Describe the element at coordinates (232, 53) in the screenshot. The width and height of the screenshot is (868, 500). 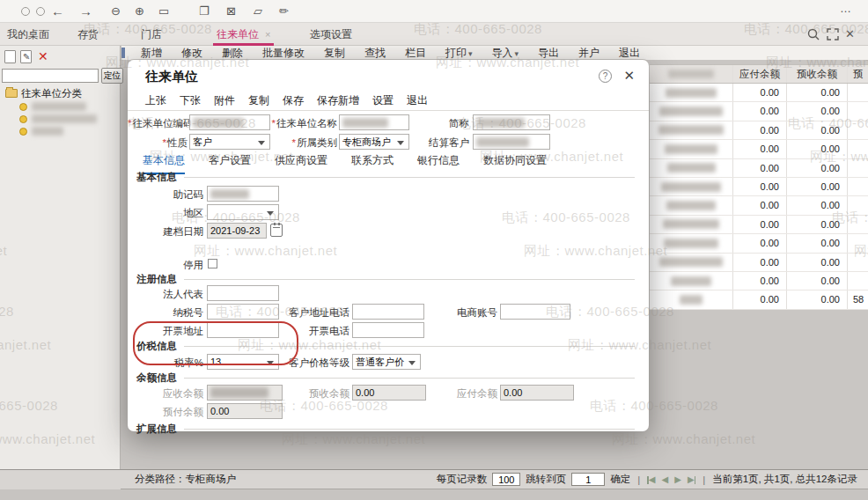
I see `toolbar-删除: 删除` at that location.